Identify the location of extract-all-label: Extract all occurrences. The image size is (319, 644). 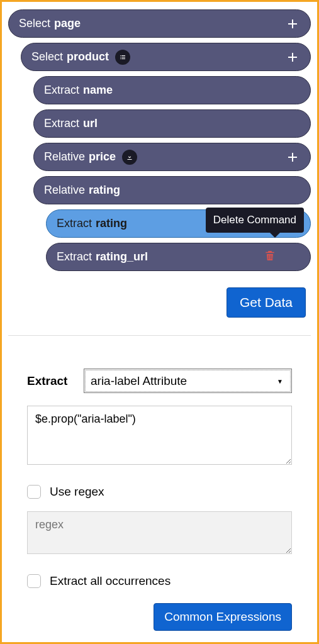
(110, 581).